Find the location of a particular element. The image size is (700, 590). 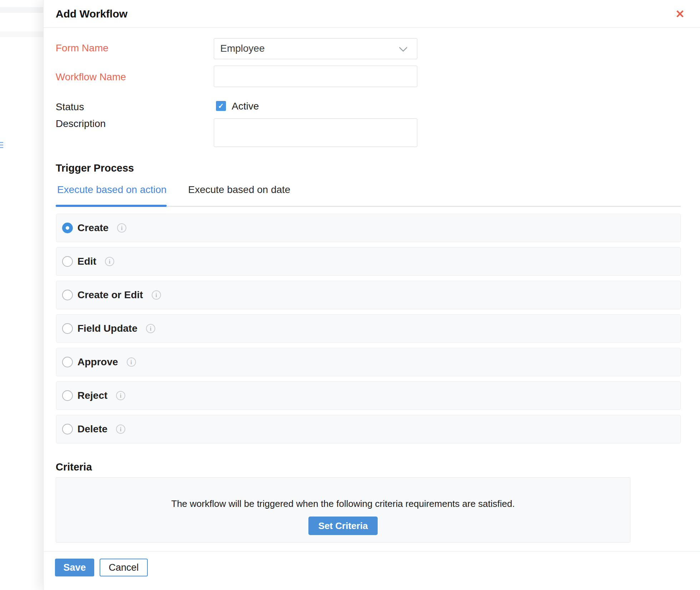

tab-execute-based-on-date: Execute based on date is located at coordinates (239, 190).